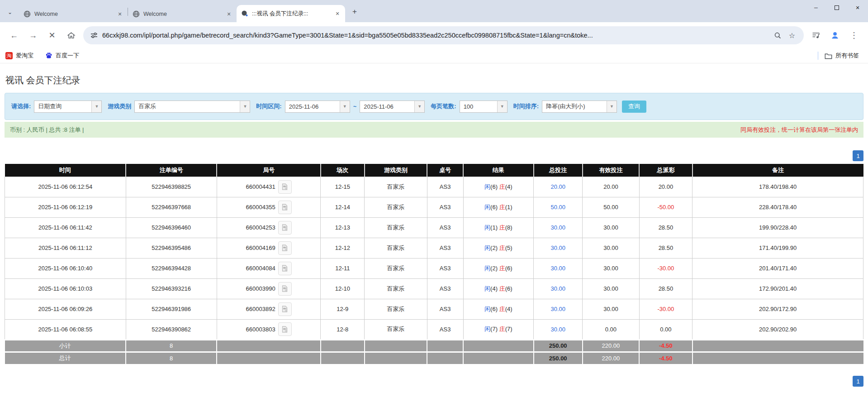 This screenshot has height=412, width=868. What do you see at coordinates (62, 56) in the screenshot?
I see `bookmark-baidu: 百度一下` at bounding box center [62, 56].